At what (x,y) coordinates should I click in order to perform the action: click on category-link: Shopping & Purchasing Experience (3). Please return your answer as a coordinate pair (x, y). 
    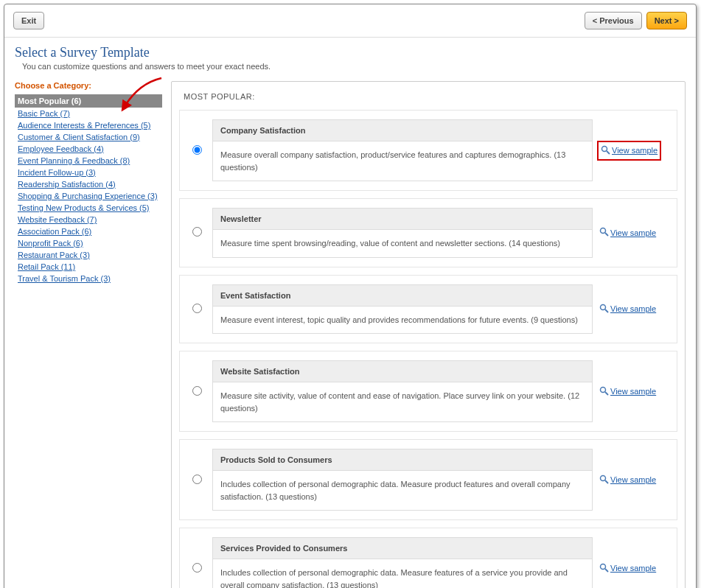
    Looking at the image, I should click on (88, 196).